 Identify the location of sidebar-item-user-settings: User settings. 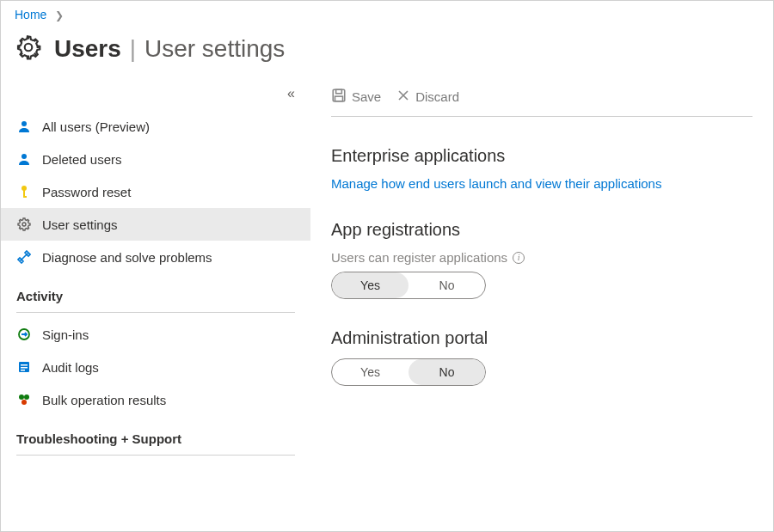
(156, 224).